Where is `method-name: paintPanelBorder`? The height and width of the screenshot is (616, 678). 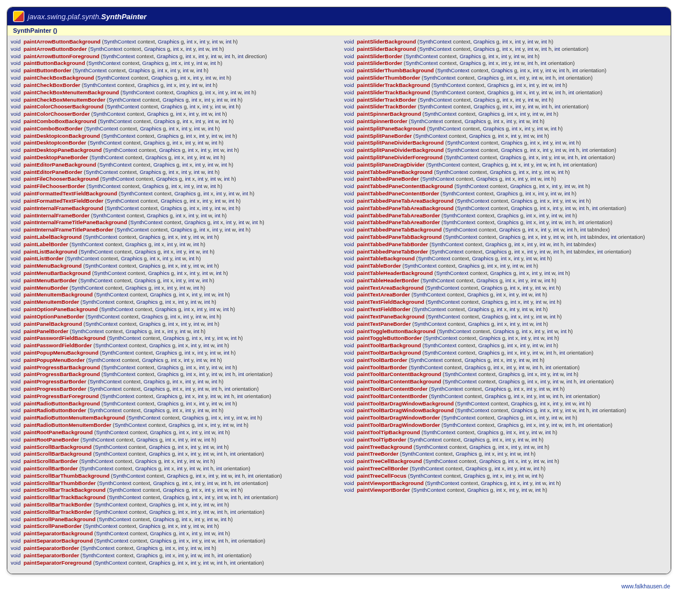
method-name: paintPanelBorder is located at coordinates (46, 331).